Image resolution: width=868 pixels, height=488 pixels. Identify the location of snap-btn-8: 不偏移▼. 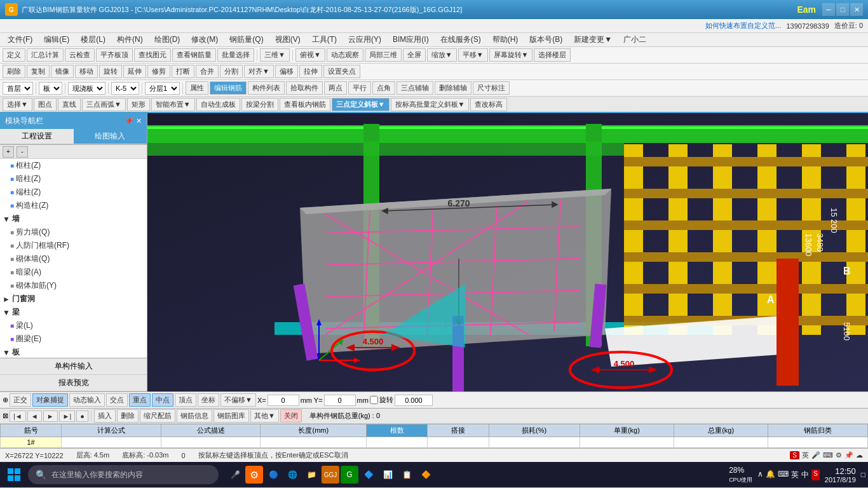
(238, 400).